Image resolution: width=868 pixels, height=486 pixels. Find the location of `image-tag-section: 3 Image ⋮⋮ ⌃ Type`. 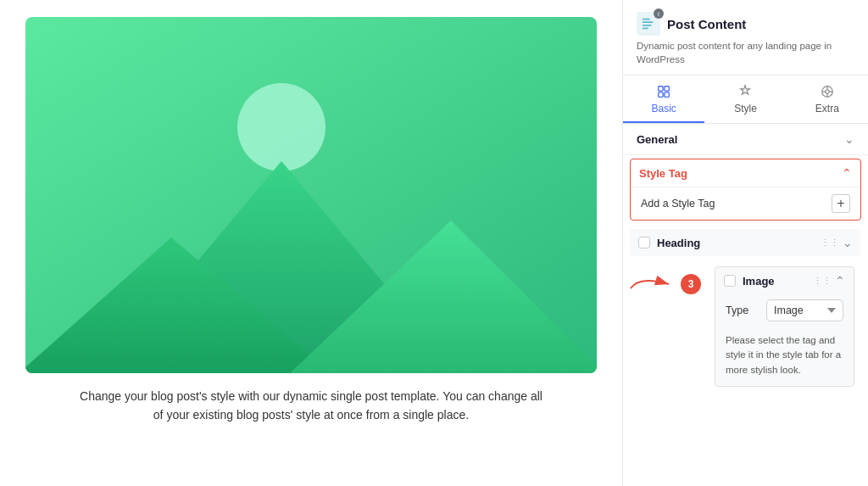

image-tag-section: 3 Image ⋮⋮ ⌃ Type is located at coordinates (746, 327).